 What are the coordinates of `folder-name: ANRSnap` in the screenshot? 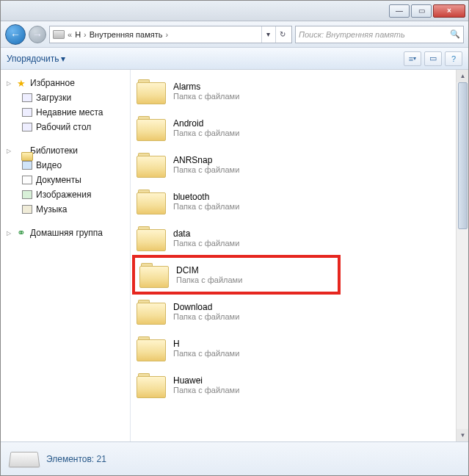 It's located at (206, 160).